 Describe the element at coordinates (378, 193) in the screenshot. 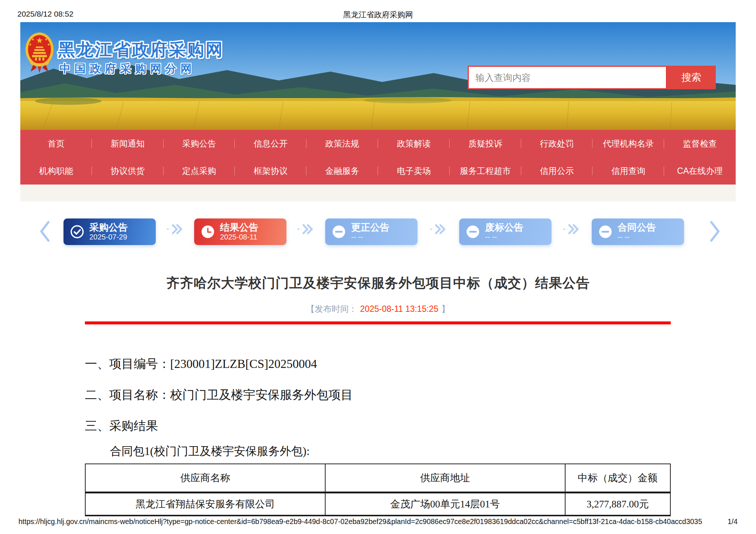

I see `banner-bottom-strip` at that location.